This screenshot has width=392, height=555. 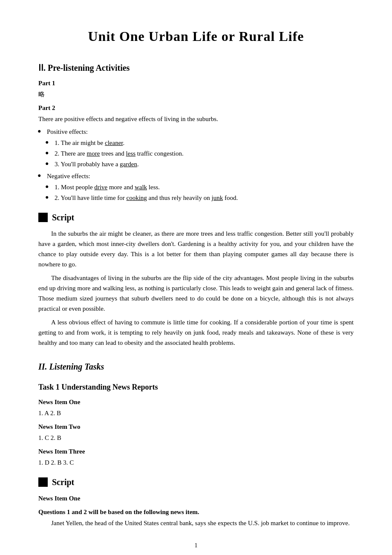 I want to click on script2-news-item-one-sublabel: Questions 1 and 2 will be based on the f…, so click(x=196, y=512).